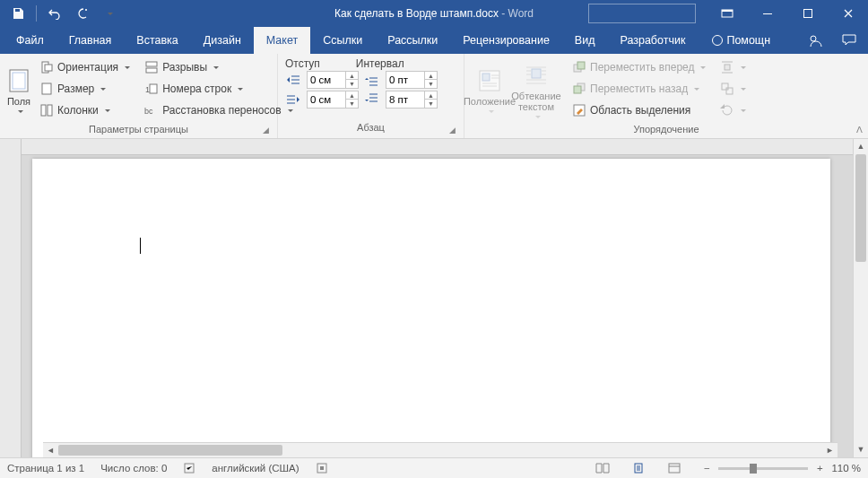 This screenshot has height=478, width=868. I want to click on zoom-level: 110 %, so click(846, 468).